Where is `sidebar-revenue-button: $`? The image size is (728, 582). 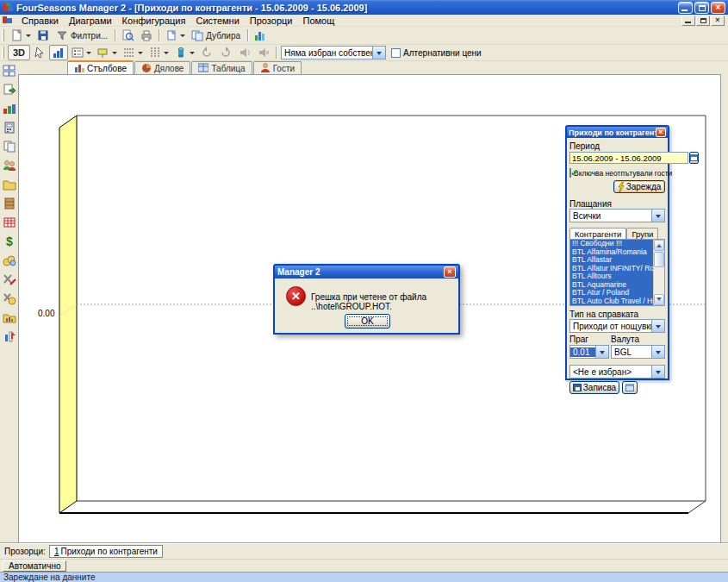 sidebar-revenue-button: $ is located at coordinates (9, 241).